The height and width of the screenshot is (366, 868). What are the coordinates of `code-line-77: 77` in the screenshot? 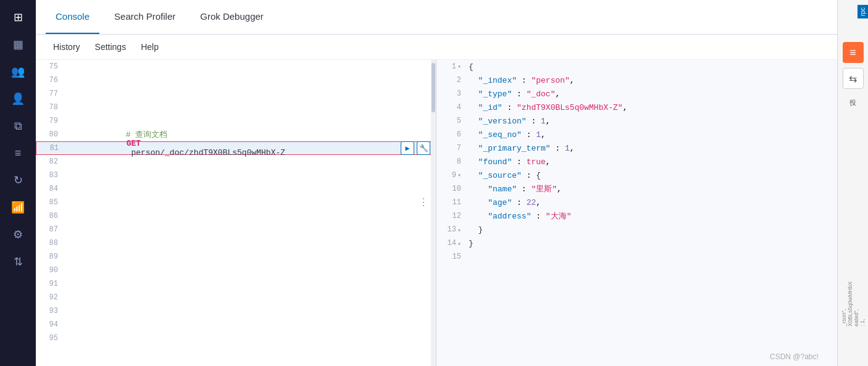 It's located at (236, 94).